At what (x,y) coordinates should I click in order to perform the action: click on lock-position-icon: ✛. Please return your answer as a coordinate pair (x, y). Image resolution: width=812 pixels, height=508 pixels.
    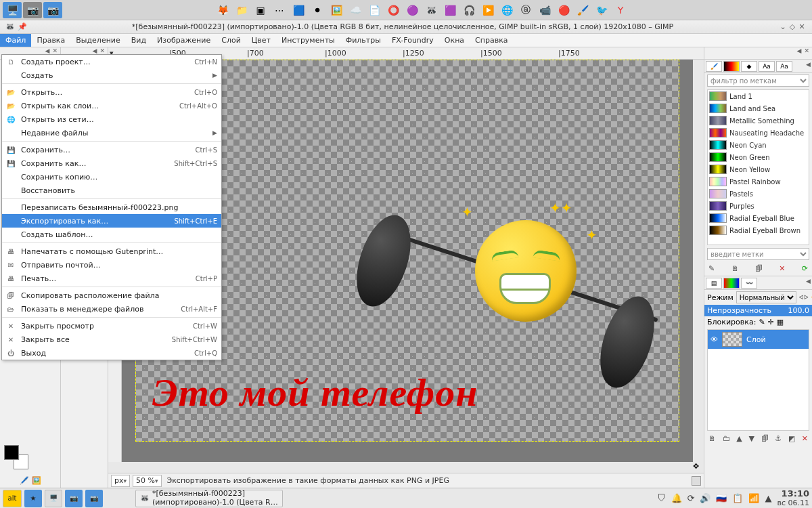
    Looking at the image, I should click on (771, 322).